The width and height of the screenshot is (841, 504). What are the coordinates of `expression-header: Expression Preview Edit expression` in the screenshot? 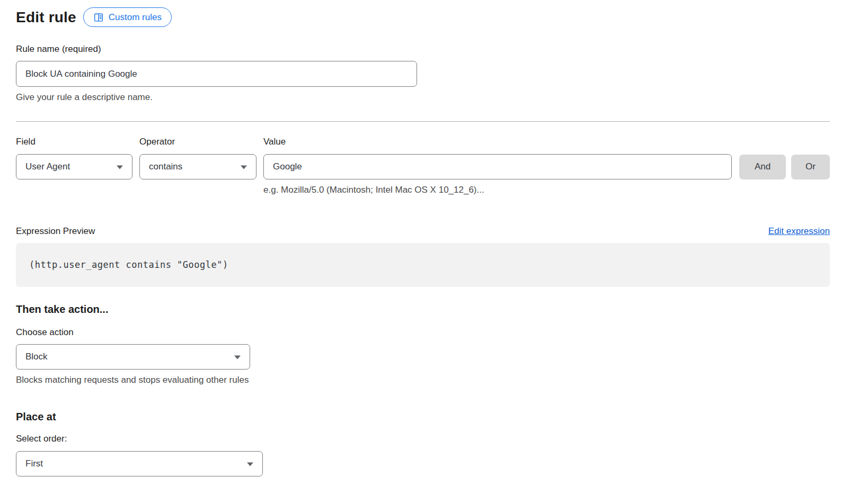 It's located at (423, 231).